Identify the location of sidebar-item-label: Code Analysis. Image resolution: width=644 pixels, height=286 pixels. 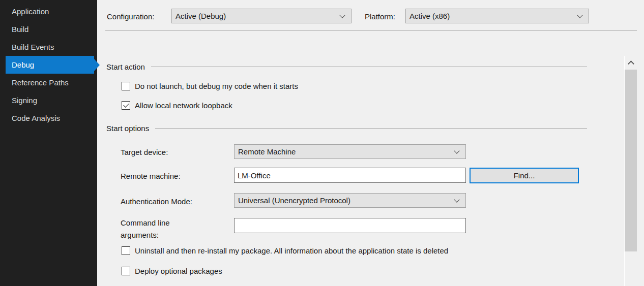
(36, 118).